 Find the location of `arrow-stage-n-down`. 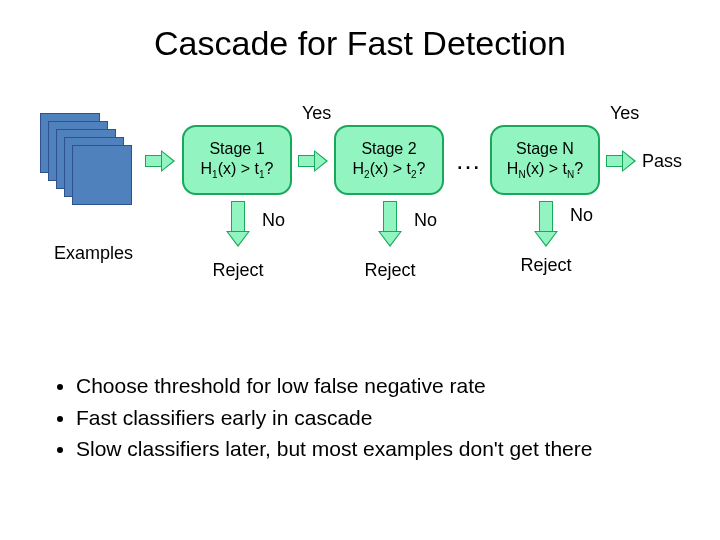

arrow-stage-n-down is located at coordinates (546, 225).